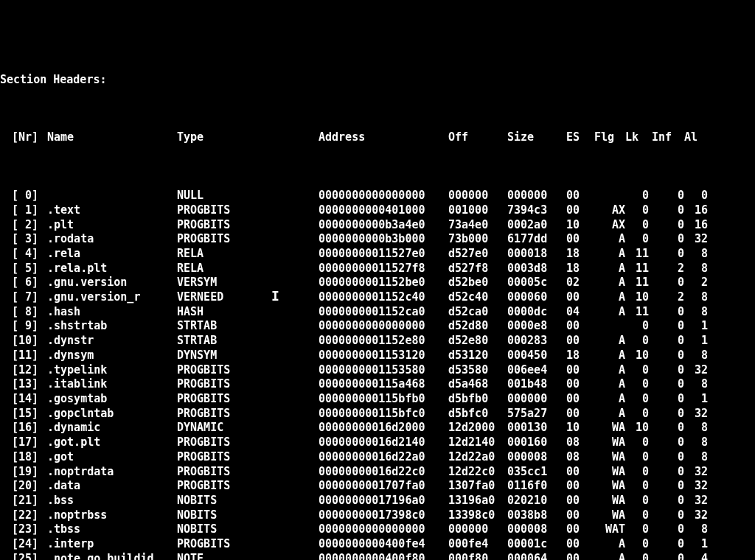 Image resolution: width=755 pixels, height=560 pixels. Describe the element at coordinates (383, 414) in the screenshot. I see `cell-addr: 000000000115bfc0` at that location.